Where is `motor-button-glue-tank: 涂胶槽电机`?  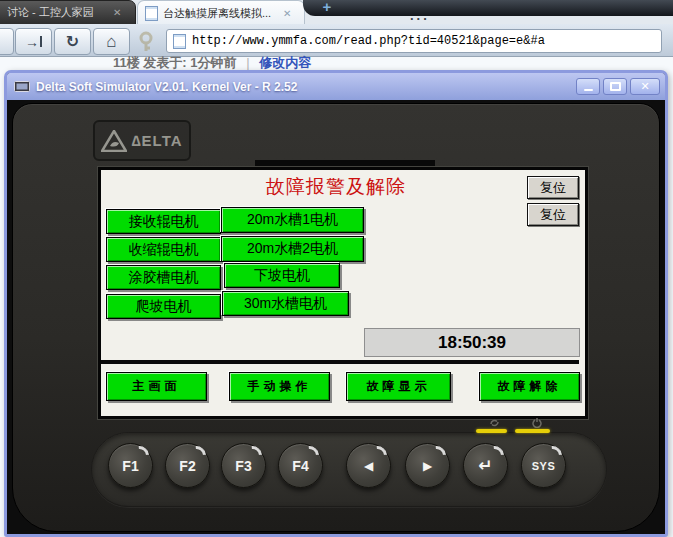 motor-button-glue-tank: 涂胶槽电机 is located at coordinates (164, 278).